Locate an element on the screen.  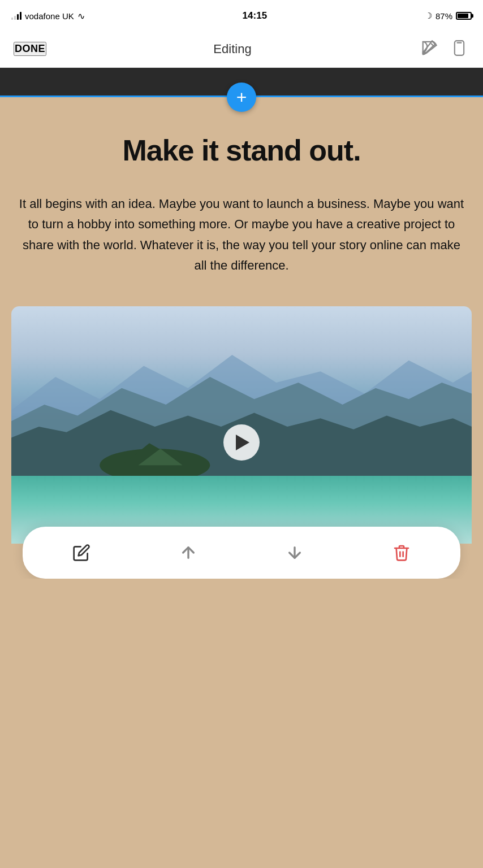
status-bar: vodafone UK ∿ 14:15 ☽ 87% is located at coordinates (241, 15).